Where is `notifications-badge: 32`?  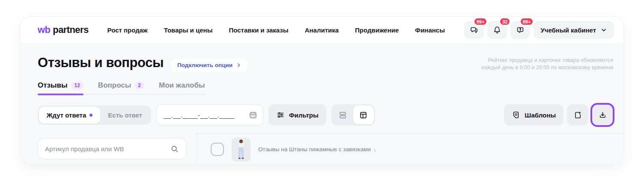
notifications-badge: 32 is located at coordinates (505, 21).